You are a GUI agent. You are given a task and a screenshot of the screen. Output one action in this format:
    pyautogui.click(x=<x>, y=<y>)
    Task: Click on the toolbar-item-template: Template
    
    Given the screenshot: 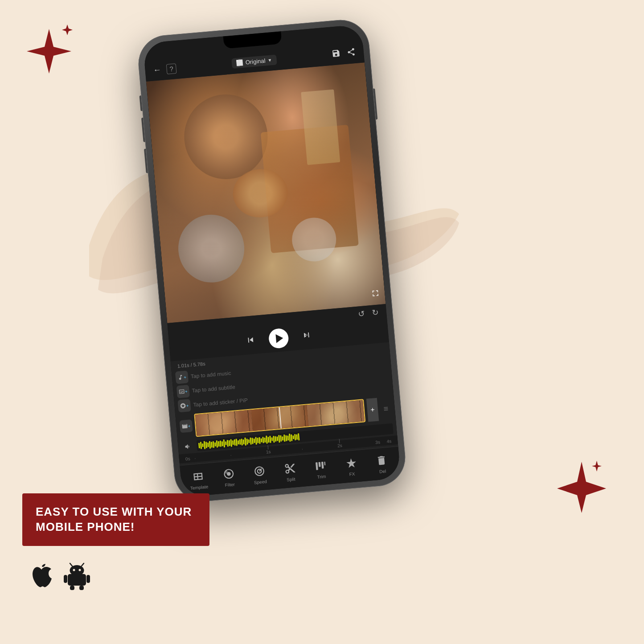 What is the action you would take?
    pyautogui.click(x=199, y=480)
    